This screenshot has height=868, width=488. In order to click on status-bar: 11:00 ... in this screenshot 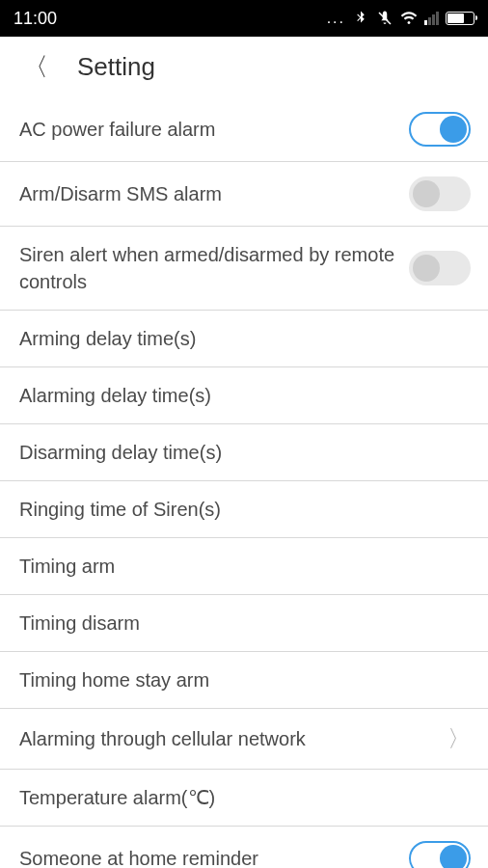, I will do `click(244, 18)`.